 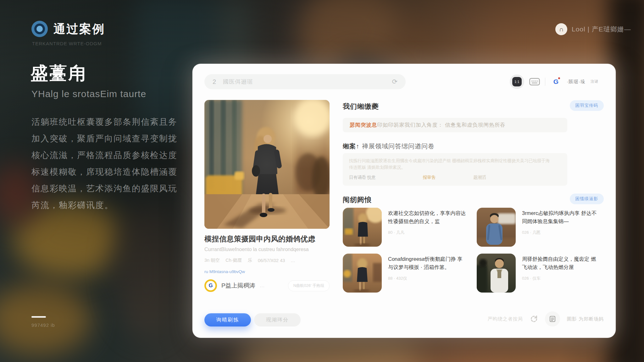 What do you see at coordinates (562, 274) in the screenshot?
I see `article-text: 周驿舒捡阓自由定义，魔齿定 燃飞动浓，飞动热燃分屋 026 · 仅车` at bounding box center [562, 274].